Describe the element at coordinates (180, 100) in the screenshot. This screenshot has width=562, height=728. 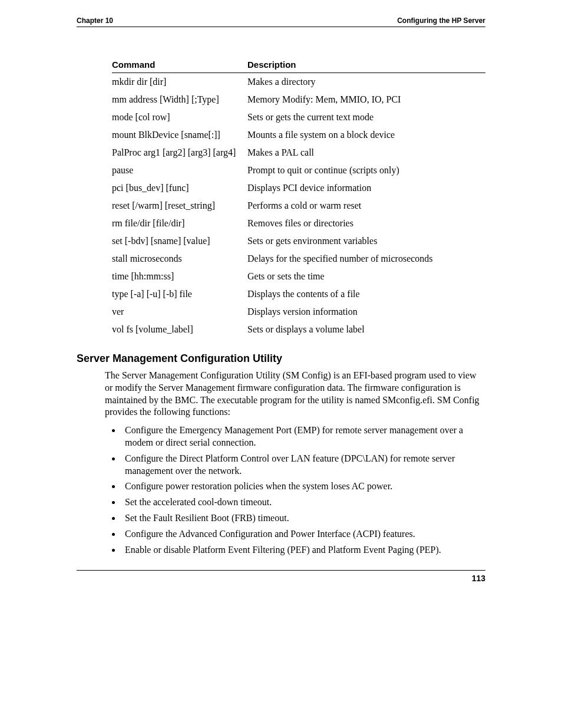
I see `cell-command: mm address [Width] [;Type]` at that location.